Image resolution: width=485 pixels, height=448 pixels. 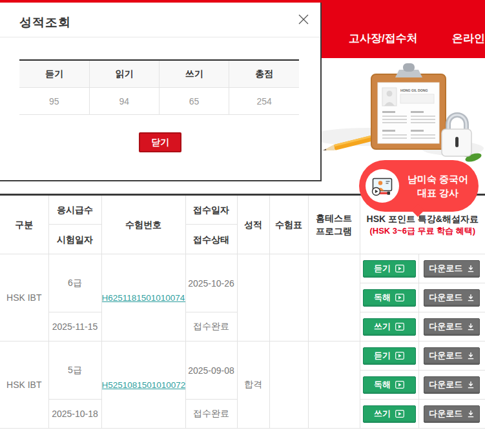 I want to click on close-button: 닫기, so click(x=160, y=142).